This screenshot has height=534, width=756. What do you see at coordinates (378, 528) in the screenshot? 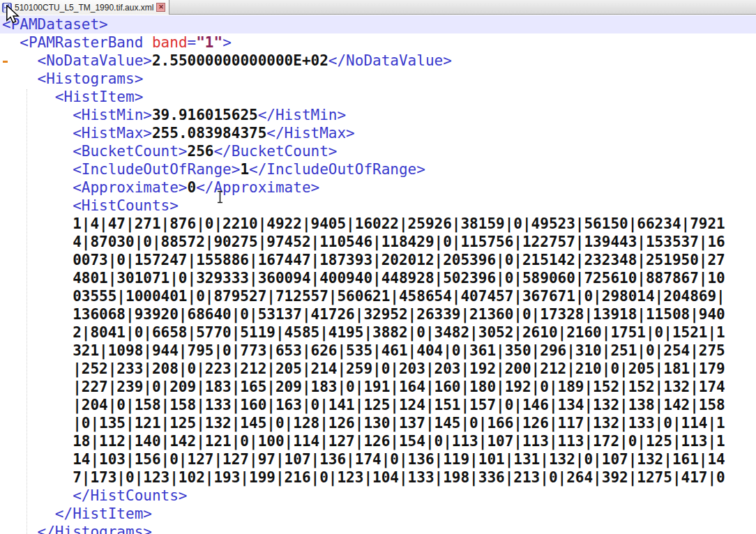
I see `code-line: </Histograms>` at bounding box center [378, 528].